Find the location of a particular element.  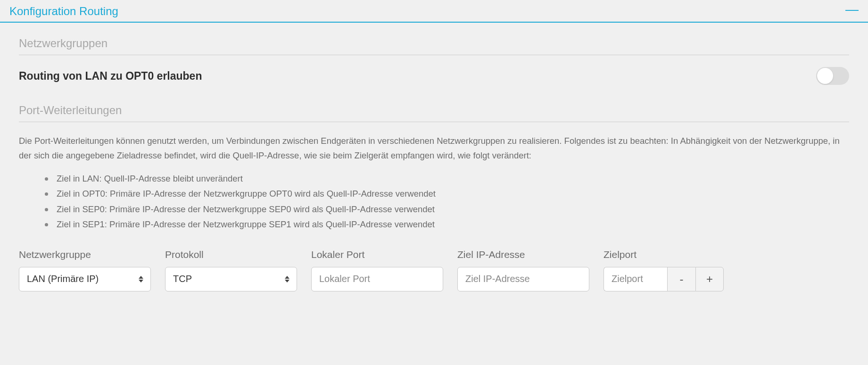

list-item: Ziel in SEP1: Primäre IP-Adresse der Net… is located at coordinates (447, 224).